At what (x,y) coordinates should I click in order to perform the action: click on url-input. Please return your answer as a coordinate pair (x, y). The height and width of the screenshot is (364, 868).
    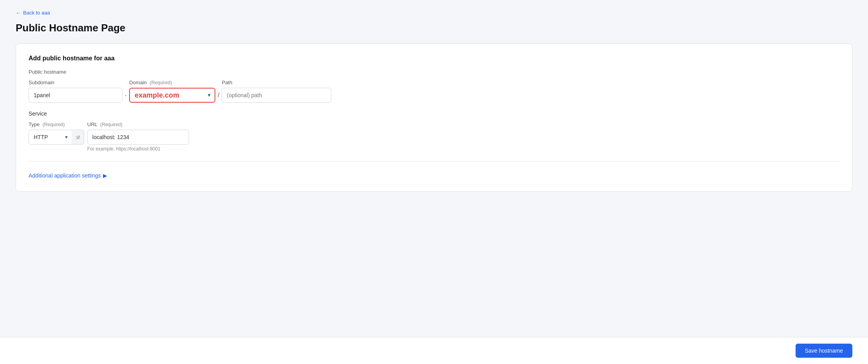
    Looking at the image, I should click on (138, 137).